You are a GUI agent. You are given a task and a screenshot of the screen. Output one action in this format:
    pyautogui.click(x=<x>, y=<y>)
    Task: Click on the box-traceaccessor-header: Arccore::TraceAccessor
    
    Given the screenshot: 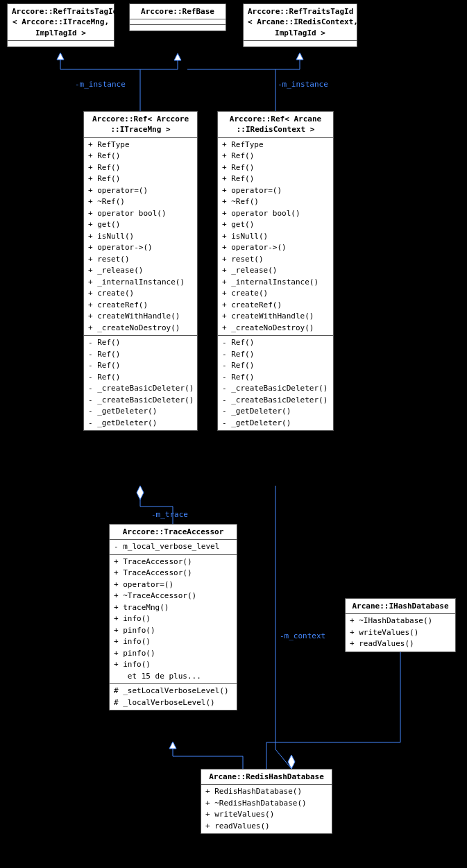 What is the action you would take?
    pyautogui.click(x=173, y=532)
    